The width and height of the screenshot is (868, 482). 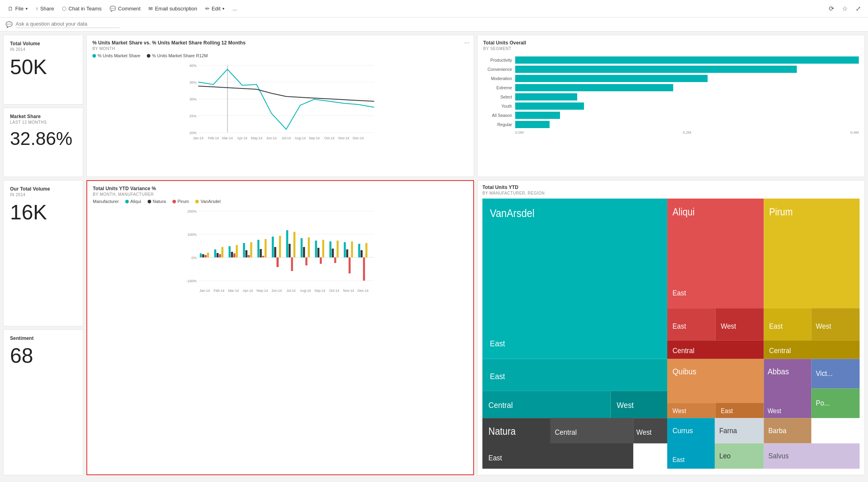 I want to click on share-icon: ↑, so click(x=37, y=9).